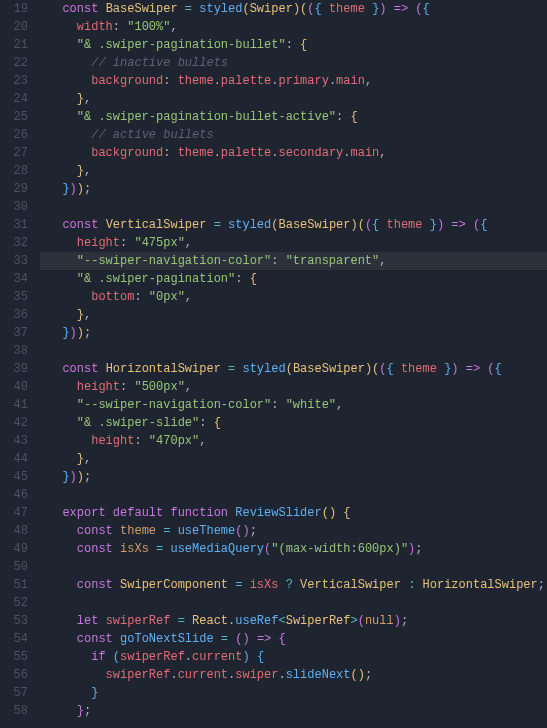 The width and height of the screenshot is (547, 728). What do you see at coordinates (14, 549) in the screenshot?
I see `line-number: 49` at bounding box center [14, 549].